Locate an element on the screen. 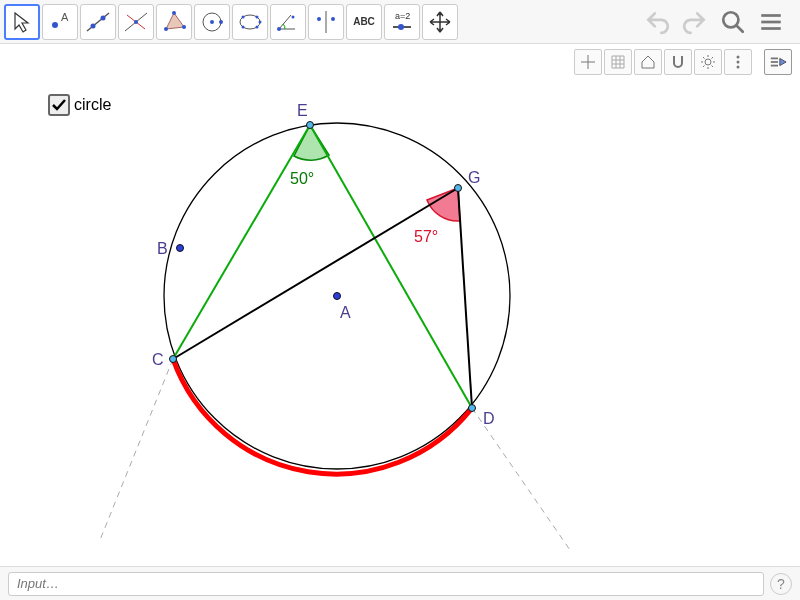 The width and height of the screenshot is (800, 600). angle-tool is located at coordinates (288, 22).